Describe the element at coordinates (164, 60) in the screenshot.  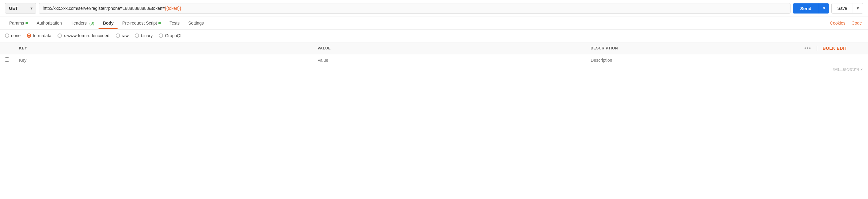
I see `key-input` at that location.